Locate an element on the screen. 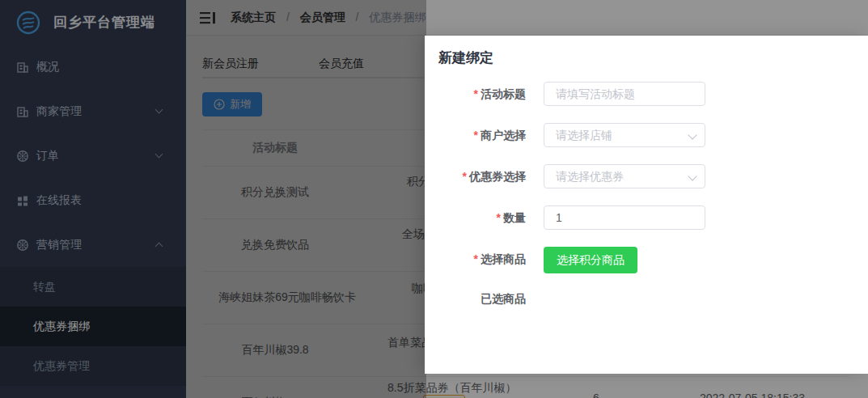 Image resolution: width=868 pixels, height=398 pixels. choose-points-goods-button: 选择积分商品 is located at coordinates (591, 260).